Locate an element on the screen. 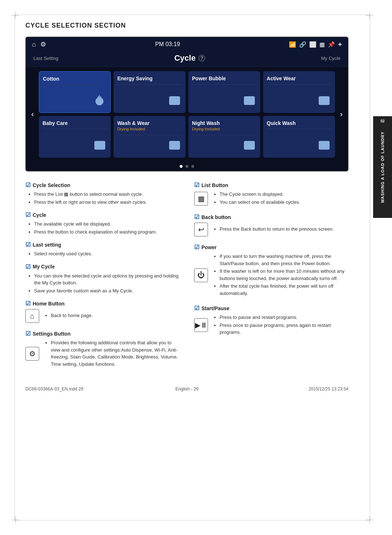 The image size is (392, 535). cycle-label: Cycle ? is located at coordinates (189, 58).